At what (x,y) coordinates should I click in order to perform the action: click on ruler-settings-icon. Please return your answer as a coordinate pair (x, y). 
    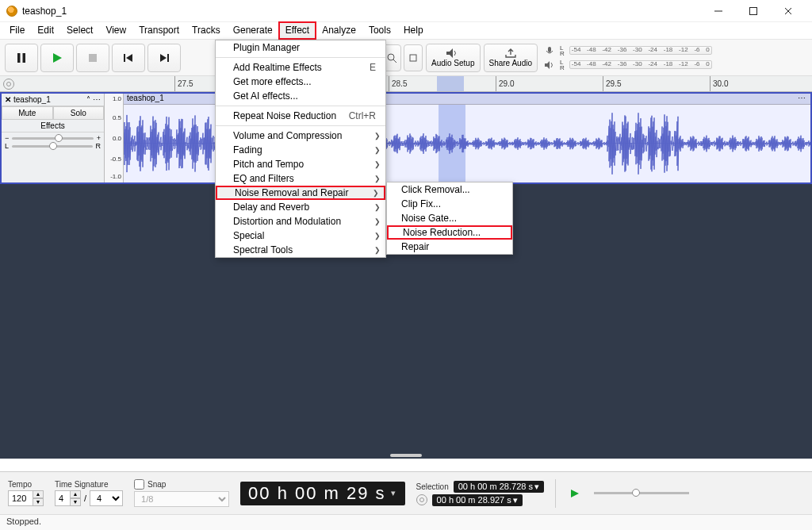
    Looking at the image, I should click on (9, 84).